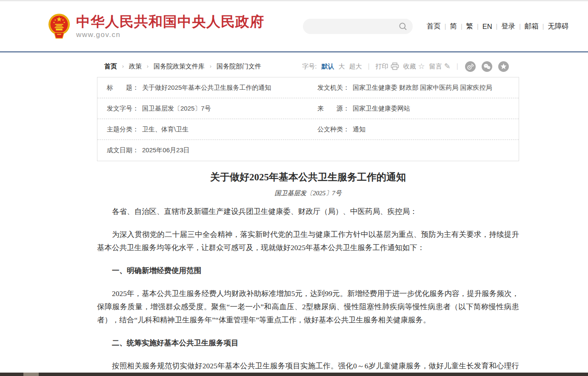  Describe the element at coordinates (487, 66) in the screenshot. I see `wechat-icon` at that location.